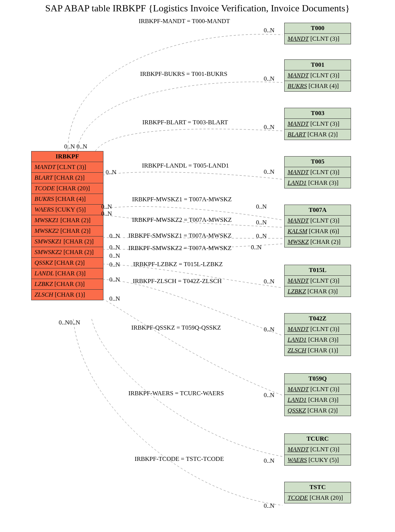 Image resolution: width=395 pixels, height=532 pixels. I want to click on field-row: KALSM [CHAR (6)], so click(318, 232).